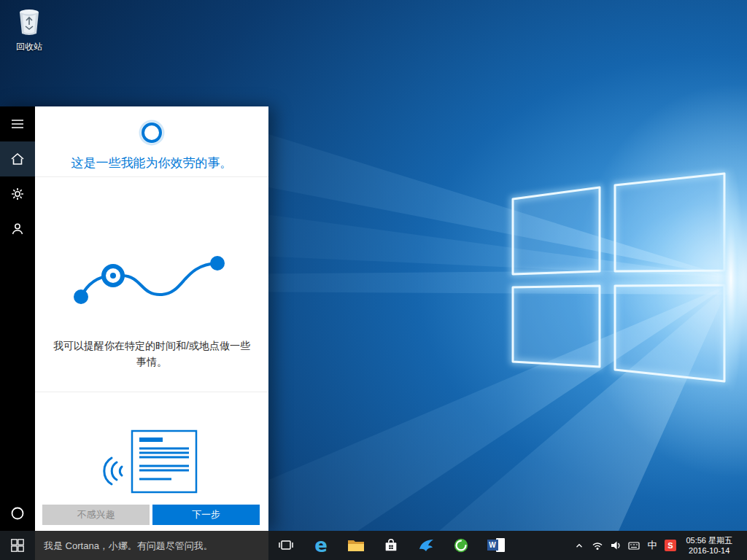 The width and height of the screenshot is (747, 560). What do you see at coordinates (18, 124) in the screenshot?
I see `menu-button` at bounding box center [18, 124].